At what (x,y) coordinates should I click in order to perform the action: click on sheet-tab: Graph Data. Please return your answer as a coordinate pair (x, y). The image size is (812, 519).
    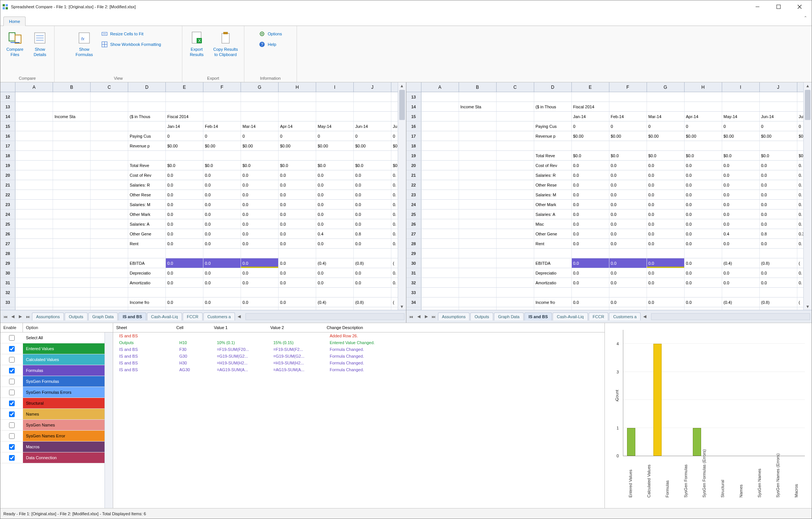
    Looking at the image, I should click on (509, 317).